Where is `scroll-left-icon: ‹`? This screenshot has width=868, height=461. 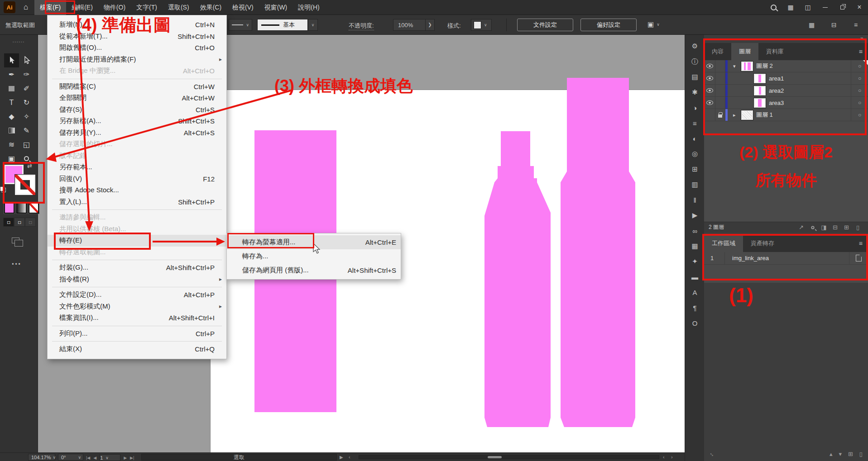
scroll-left-icon: ‹ is located at coordinates (350, 457).